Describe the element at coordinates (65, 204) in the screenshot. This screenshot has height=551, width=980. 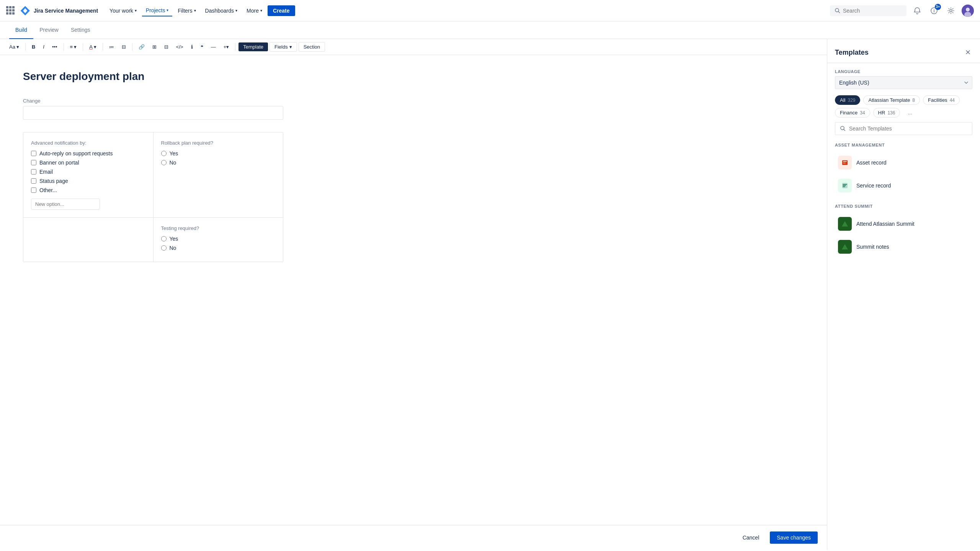
I see `new-option-input` at that location.